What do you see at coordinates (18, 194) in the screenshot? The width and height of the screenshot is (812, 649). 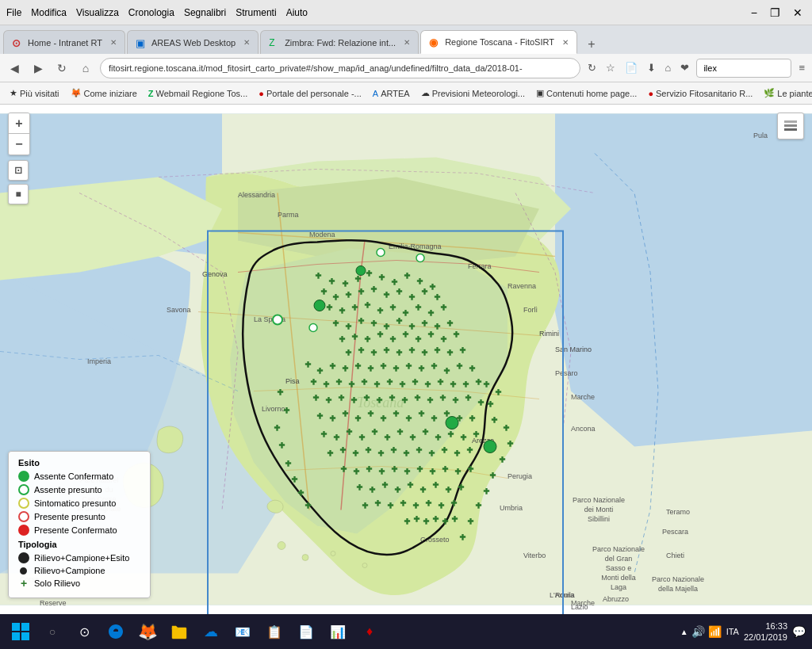 I see `marker-button: ■` at bounding box center [18, 194].